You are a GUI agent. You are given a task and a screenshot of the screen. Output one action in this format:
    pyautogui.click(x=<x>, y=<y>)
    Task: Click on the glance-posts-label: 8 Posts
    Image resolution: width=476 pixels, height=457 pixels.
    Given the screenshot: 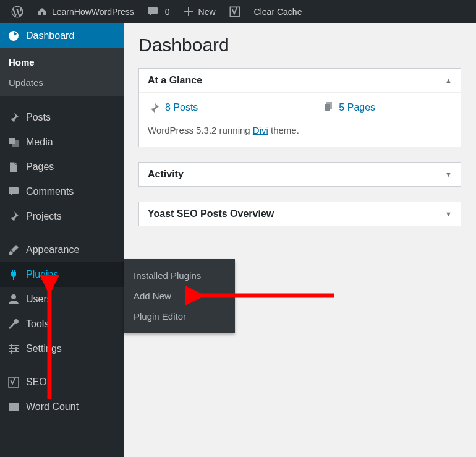 What is the action you would take?
    pyautogui.click(x=182, y=108)
    